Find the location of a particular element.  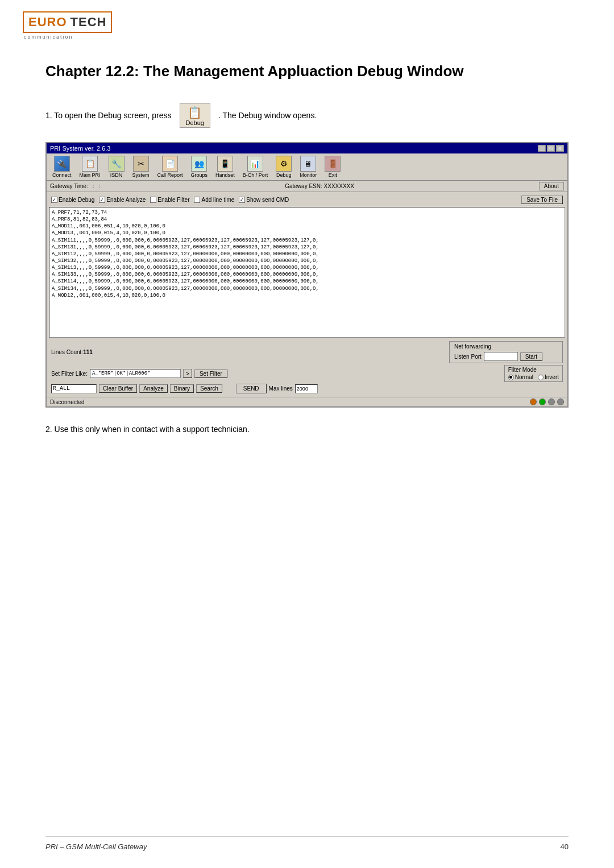

clear-buffer-button: Clear Buffer is located at coordinates (118, 389).